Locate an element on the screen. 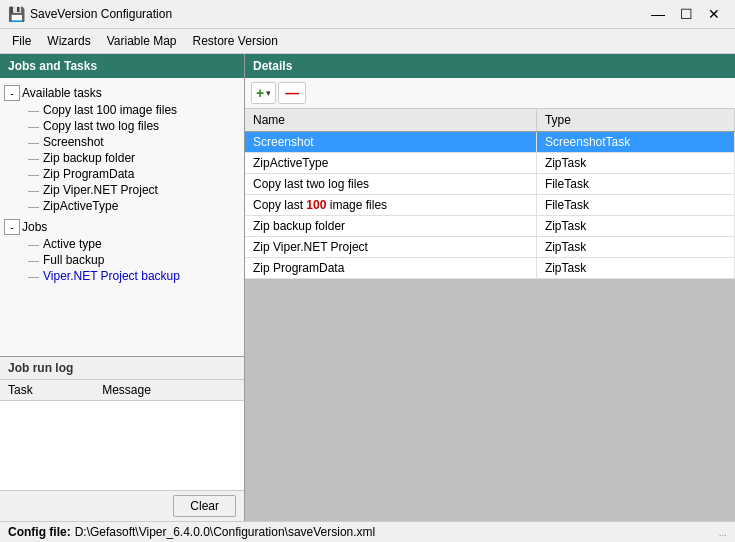 The height and width of the screenshot is (542, 735). table-row: Copy last 100 image files FileTask is located at coordinates (490, 206).